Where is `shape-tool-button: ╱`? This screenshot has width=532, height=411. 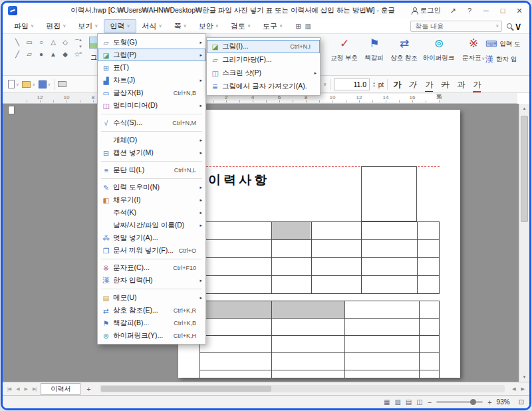
shape-tool-button: ╱ is located at coordinates (17, 55).